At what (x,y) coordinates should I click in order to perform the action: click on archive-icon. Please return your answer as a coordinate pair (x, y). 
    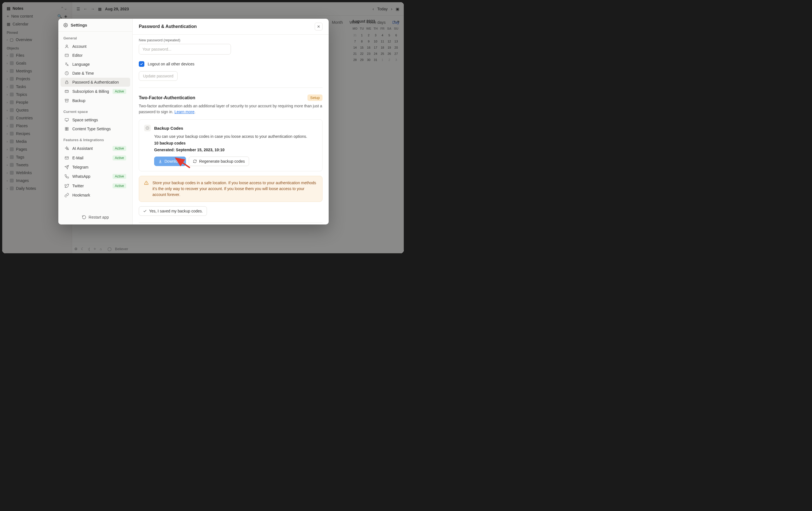
    Looking at the image, I should click on (67, 101).